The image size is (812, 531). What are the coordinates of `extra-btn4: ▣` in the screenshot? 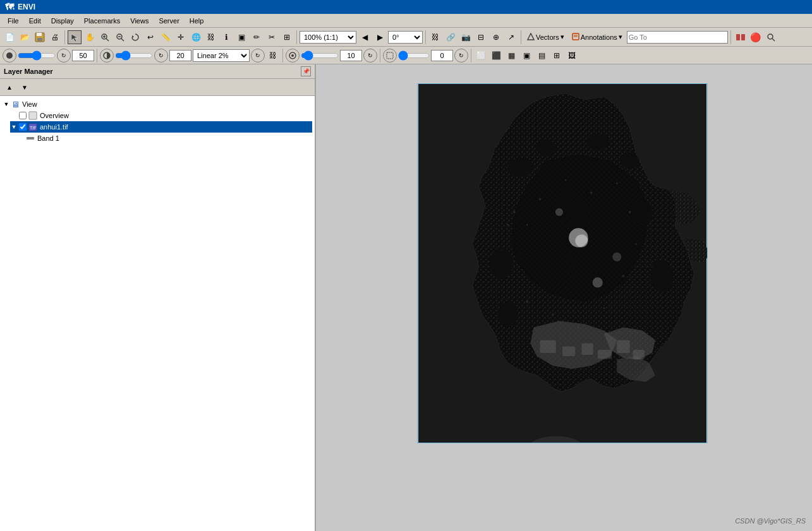 It's located at (526, 56).